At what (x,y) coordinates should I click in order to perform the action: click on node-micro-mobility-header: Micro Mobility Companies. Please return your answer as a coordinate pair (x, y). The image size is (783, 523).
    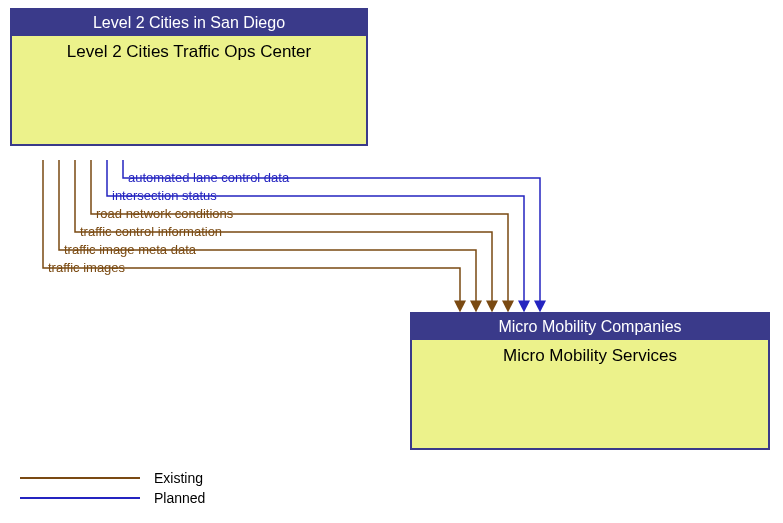
    Looking at the image, I should click on (590, 327).